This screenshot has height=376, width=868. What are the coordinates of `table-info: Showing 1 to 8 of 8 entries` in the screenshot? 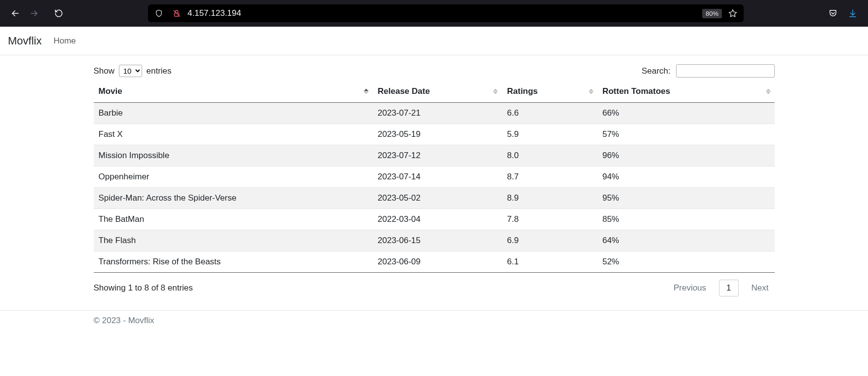 It's located at (143, 288).